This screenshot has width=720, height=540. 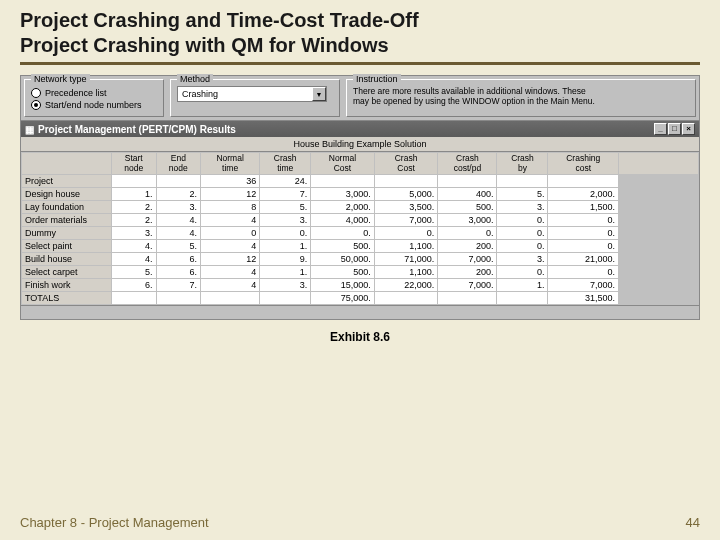 I want to click on row-label: Order materials, so click(x=67, y=220).